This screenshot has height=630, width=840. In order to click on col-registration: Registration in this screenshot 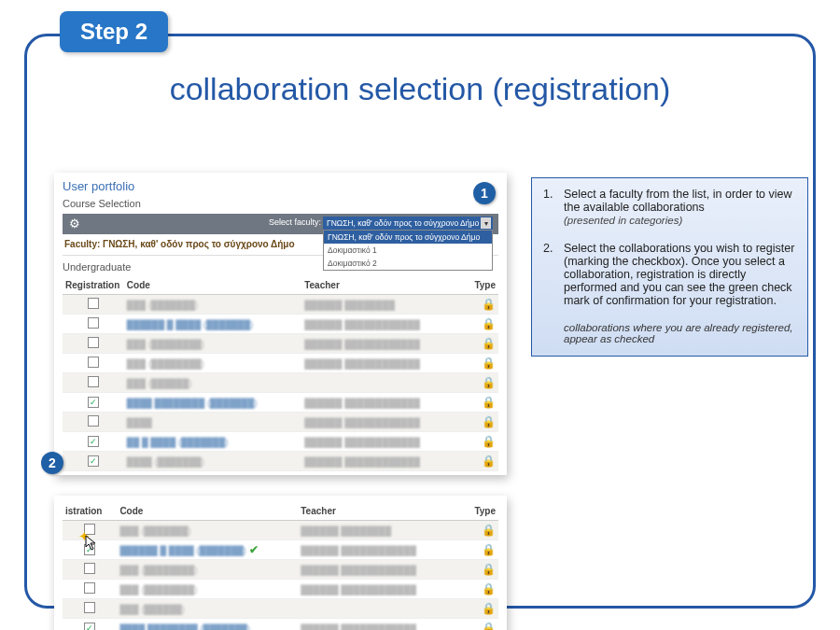, I will do `click(93, 286)`.